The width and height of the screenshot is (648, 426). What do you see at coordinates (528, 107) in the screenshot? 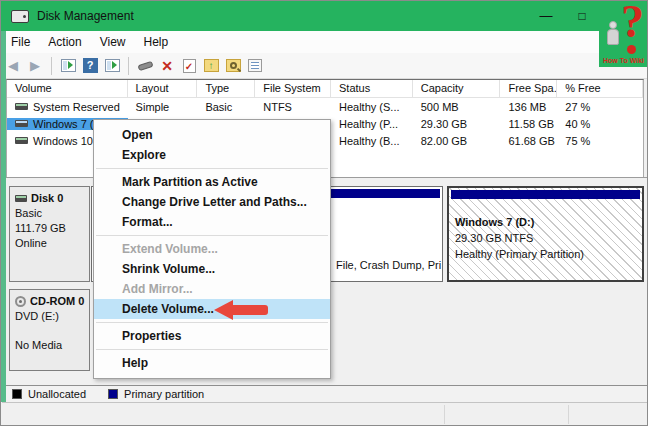
I see `freespace-cell: 136 MB` at bounding box center [528, 107].